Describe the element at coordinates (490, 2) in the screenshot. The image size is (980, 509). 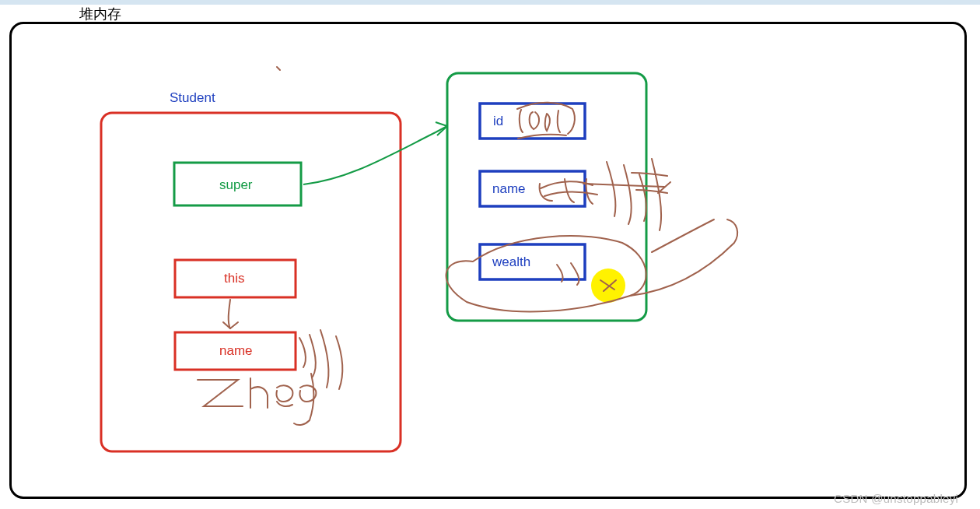
I see `top-bar` at that location.